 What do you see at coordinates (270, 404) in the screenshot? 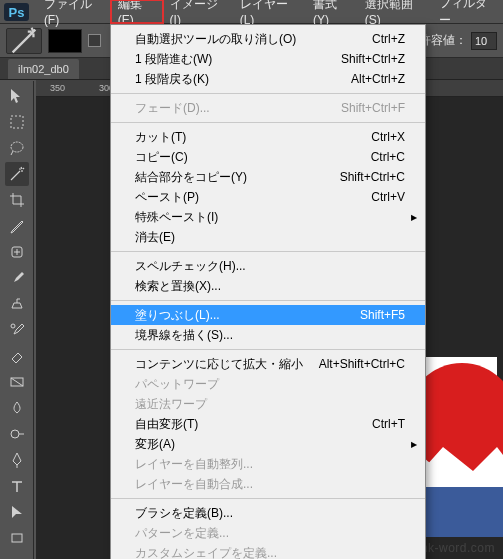
I see `menu-entry-label: 遠近法ワープ` at bounding box center [270, 404].